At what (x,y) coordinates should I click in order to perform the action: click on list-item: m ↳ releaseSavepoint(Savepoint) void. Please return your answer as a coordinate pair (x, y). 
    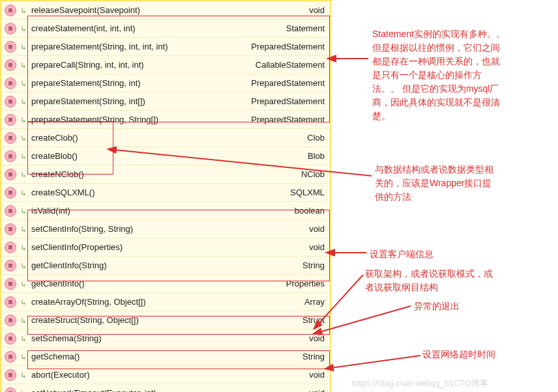
    Looking at the image, I should click on (166, 10).